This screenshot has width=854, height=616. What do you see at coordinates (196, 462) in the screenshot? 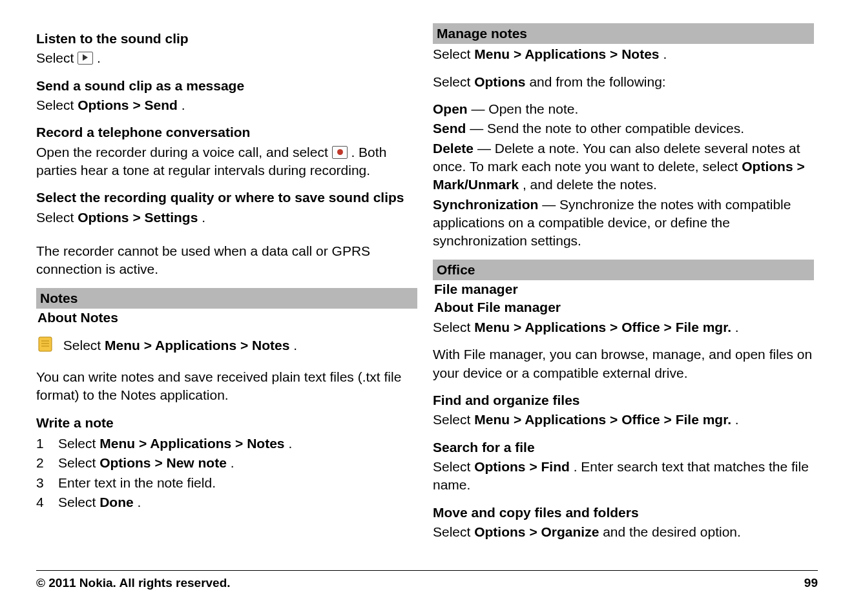
I see `menu-path: New note` at bounding box center [196, 462].